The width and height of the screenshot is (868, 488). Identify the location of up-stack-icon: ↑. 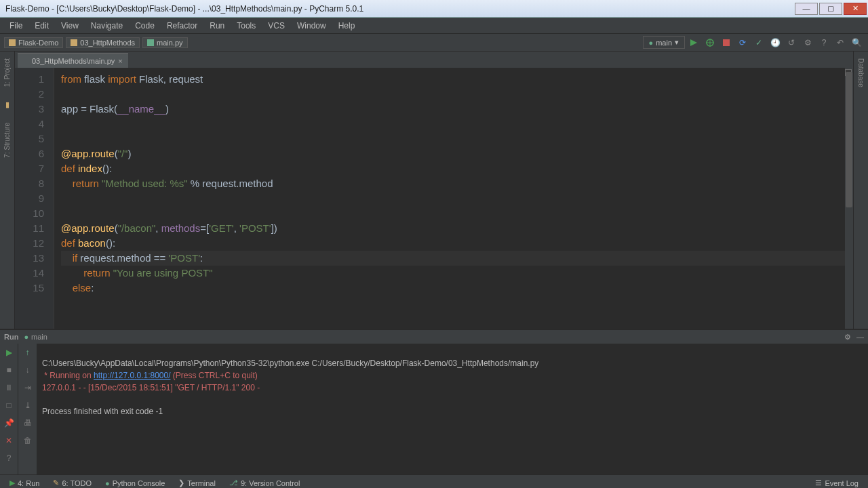
(28, 352).